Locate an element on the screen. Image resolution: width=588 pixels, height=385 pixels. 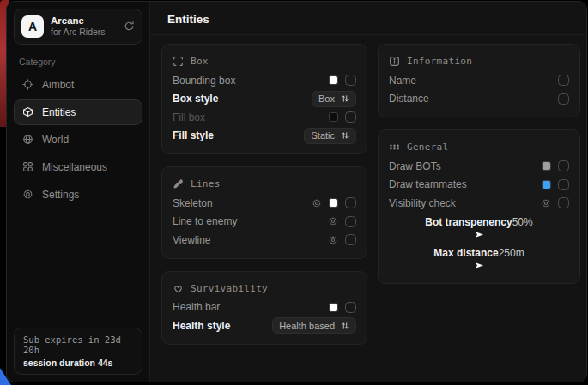
fill-style-select: Static is located at coordinates (330, 135).